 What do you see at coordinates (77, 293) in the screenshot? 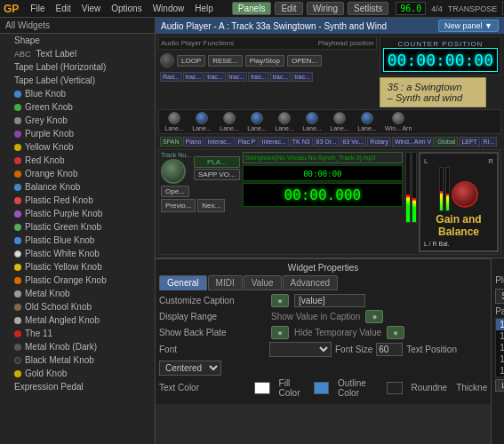
I see `sidebar-item-metal-knob: Metal Knob` at bounding box center [77, 293].